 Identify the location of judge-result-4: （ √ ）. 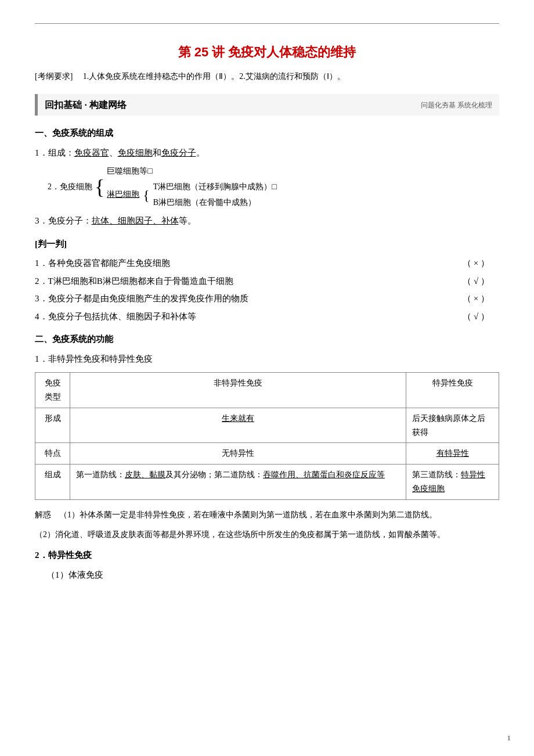
(476, 317).